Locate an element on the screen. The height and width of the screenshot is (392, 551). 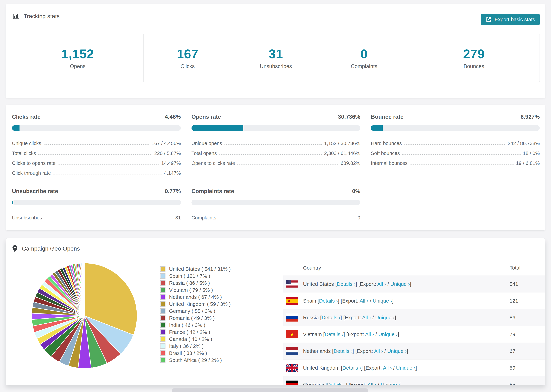
legend-item-russia: Russia ( 86 / 5% ) is located at coordinates (195, 283).